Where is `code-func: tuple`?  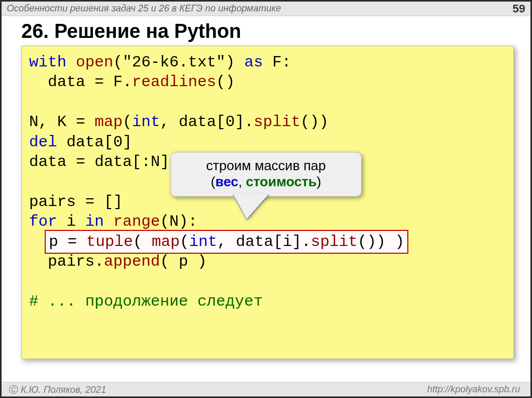
code-func: tuple is located at coordinates (110, 242).